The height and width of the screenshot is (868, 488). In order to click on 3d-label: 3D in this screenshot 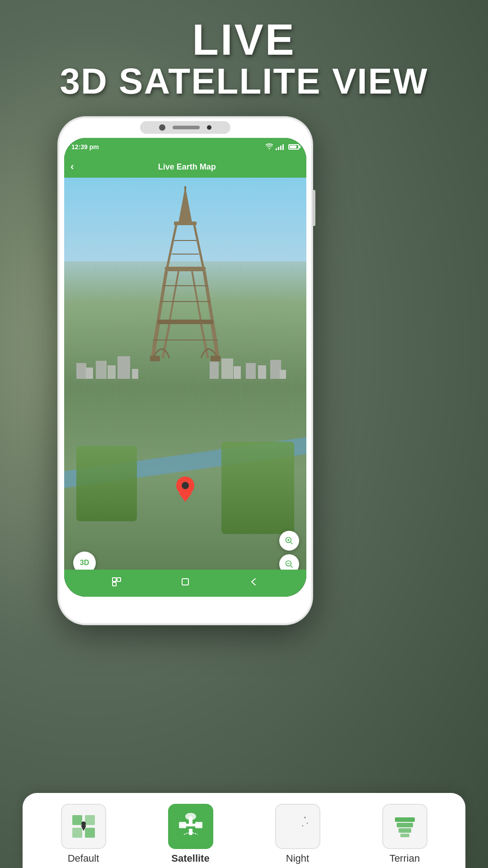, I will do `click(84, 563)`.